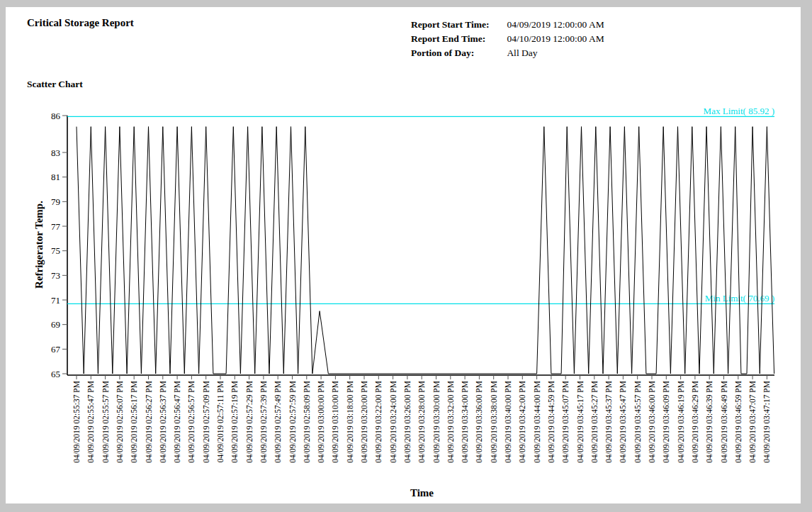 The width and height of the screenshot is (812, 512). I want to click on y-tick-label: 67, so click(56, 349).